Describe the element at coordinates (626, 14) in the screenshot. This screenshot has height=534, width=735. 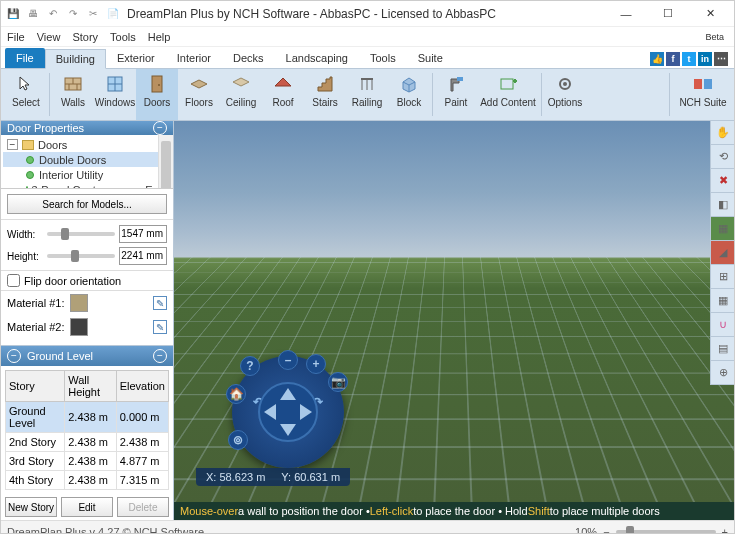
I see `minimize-button: —` at that location.